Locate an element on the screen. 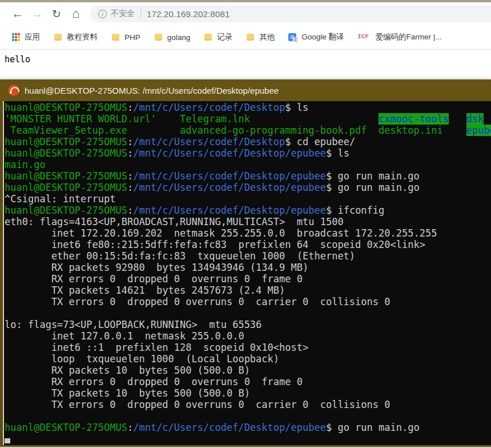 The width and height of the screenshot is (491, 448). bookmark-item: 爱编码的Farmer |... is located at coordinates (400, 37).